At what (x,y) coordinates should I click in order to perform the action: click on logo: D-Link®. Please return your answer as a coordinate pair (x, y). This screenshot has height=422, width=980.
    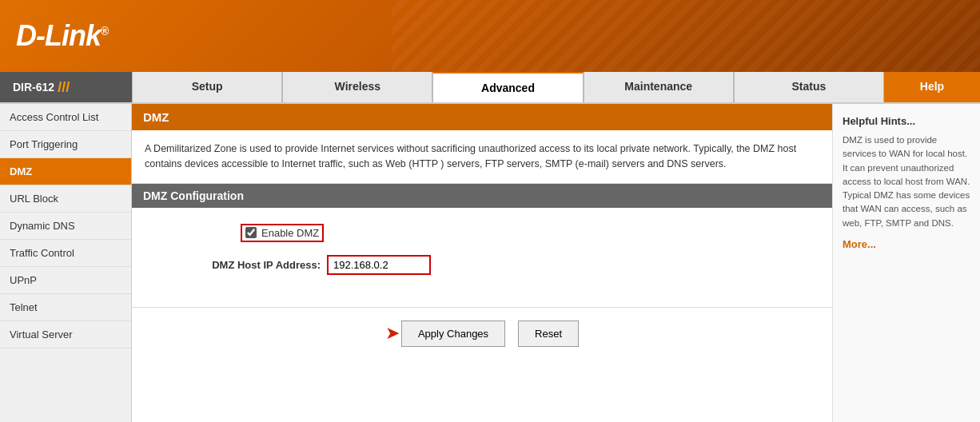
    Looking at the image, I should click on (62, 36).